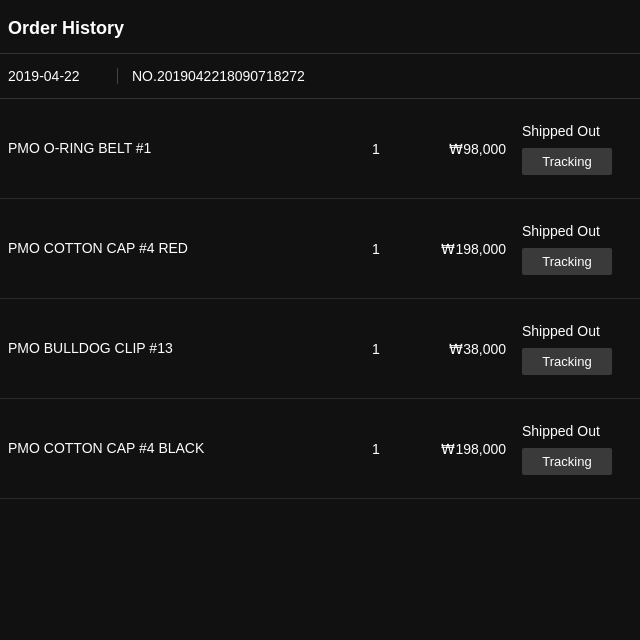 The height and width of the screenshot is (640, 640). I want to click on item-name-3: PMO BULLDOG CLIP #13, so click(185, 349).